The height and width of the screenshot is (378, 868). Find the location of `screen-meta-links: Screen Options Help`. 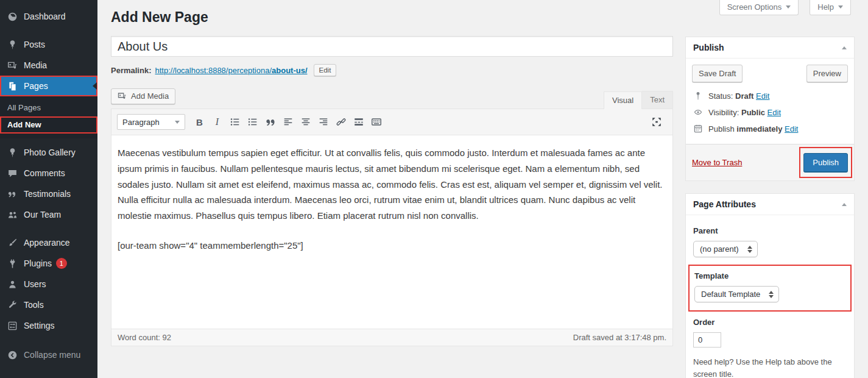

screen-meta-links: Screen Options Help is located at coordinates (785, 7).